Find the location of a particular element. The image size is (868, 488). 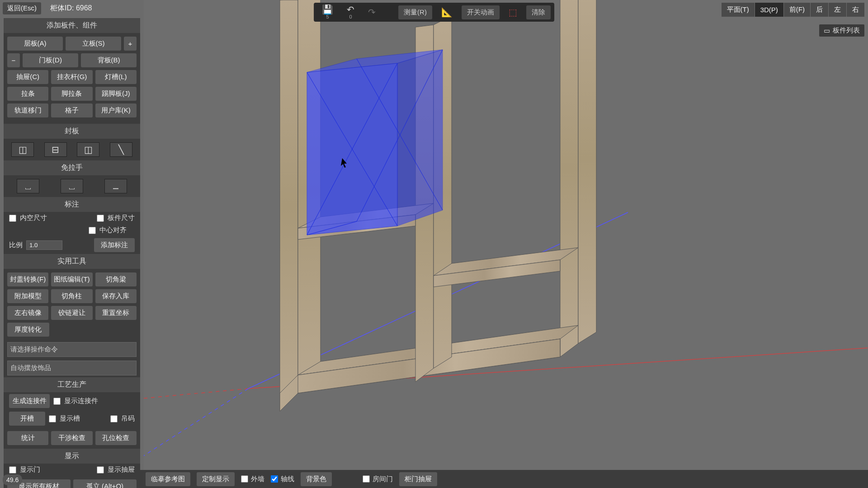

slide-button: 轨道移门 is located at coordinates (28, 110).